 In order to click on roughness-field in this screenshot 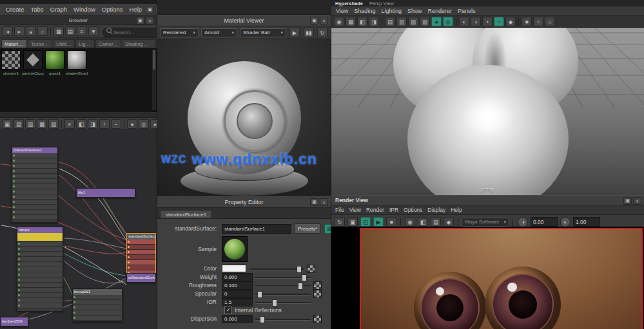, I will do `click(237, 286)`.